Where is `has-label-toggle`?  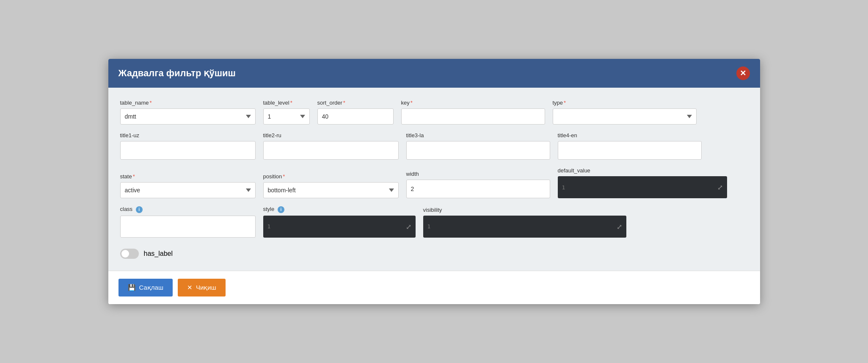 has-label-toggle is located at coordinates (130, 254).